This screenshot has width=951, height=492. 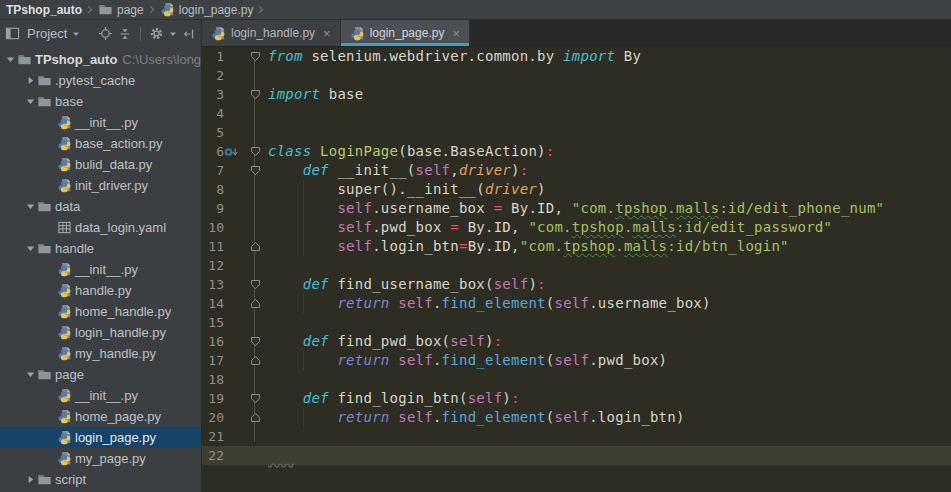 I want to click on code-line-6: 6class LoginPage(base.BaseAction):, so click(x=576, y=152).